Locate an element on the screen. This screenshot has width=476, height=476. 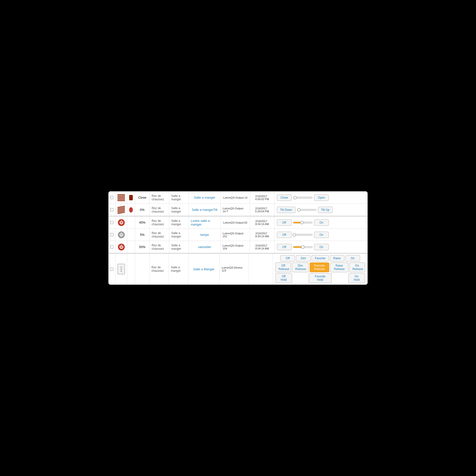
table-row: ⏻ 5% Rez de chaussez Salle a manger lamp… is located at coordinates (238, 235).